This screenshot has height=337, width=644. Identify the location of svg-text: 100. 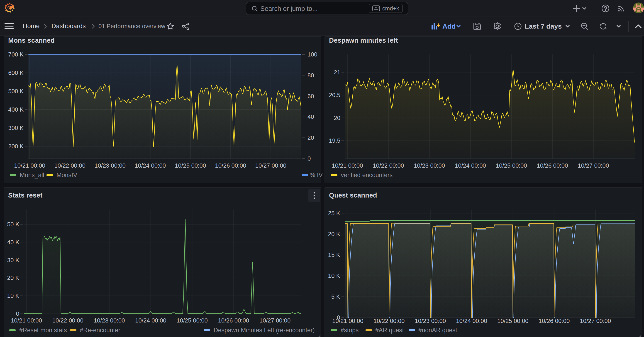
(312, 54).